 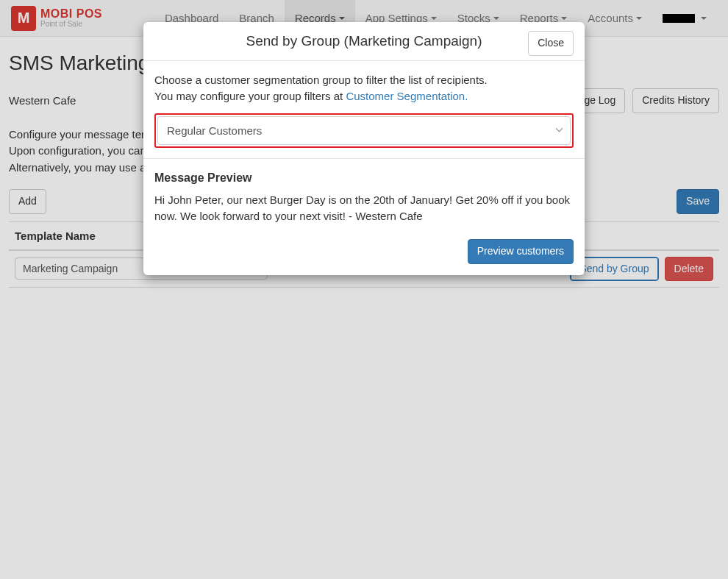 I want to click on customer-segmentation-link: Customer Segmentation., so click(x=407, y=96).